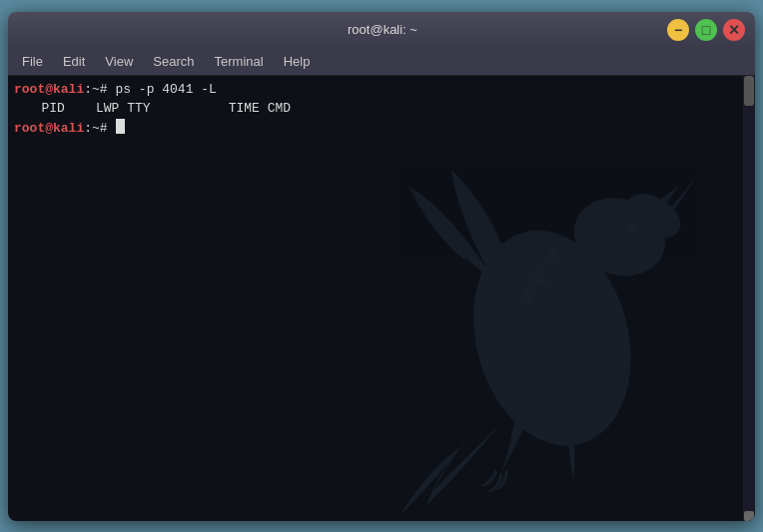  What do you see at coordinates (92, 90) in the screenshot?
I see `prompt-sep-1: :~` at bounding box center [92, 90].